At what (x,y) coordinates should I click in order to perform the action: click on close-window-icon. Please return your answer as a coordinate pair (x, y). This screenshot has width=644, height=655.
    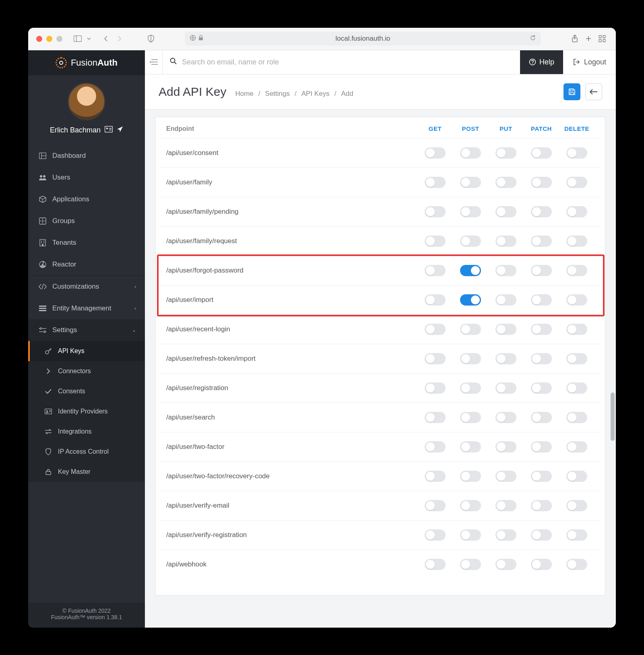
    Looking at the image, I should click on (39, 39).